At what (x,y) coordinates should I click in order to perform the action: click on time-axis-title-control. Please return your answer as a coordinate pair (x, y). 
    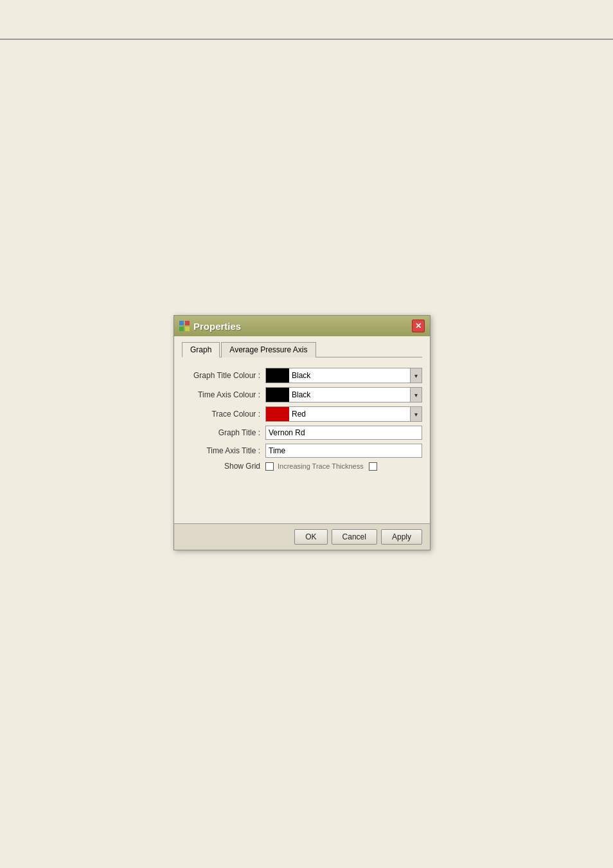
    Looking at the image, I should click on (344, 451).